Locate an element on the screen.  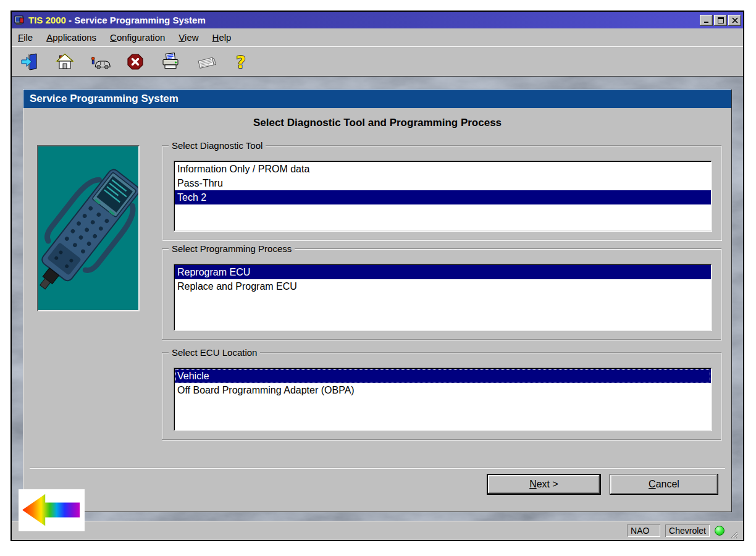
toolbar-vehicle-button is located at coordinates (100, 62).